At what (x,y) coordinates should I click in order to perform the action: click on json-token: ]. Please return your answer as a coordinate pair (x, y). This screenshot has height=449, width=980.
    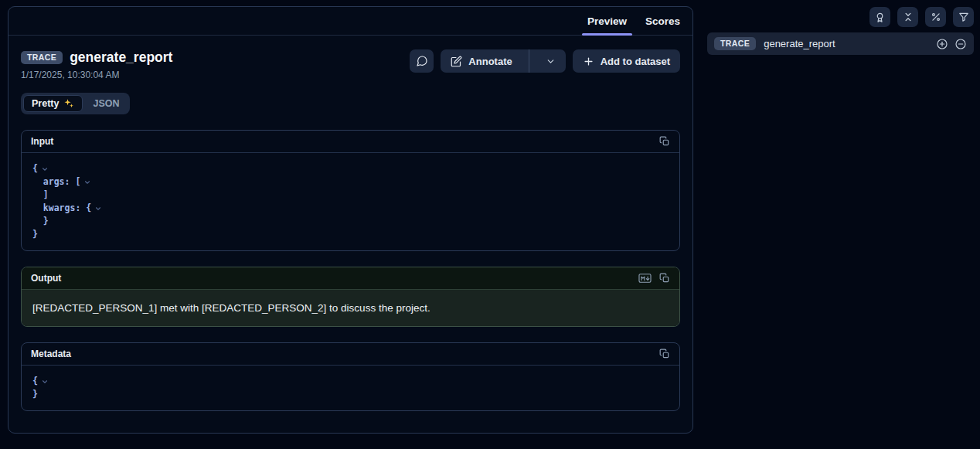
    Looking at the image, I should click on (40, 195).